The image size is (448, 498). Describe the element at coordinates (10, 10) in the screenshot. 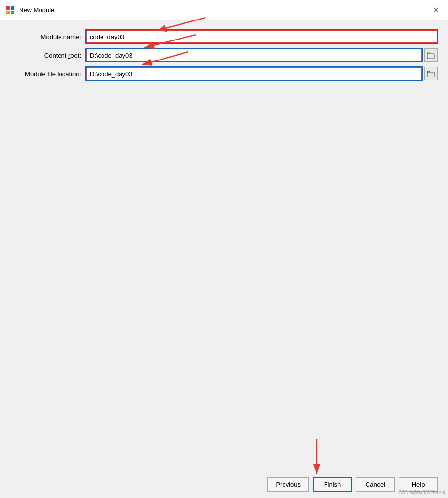

I see `app-icon` at that location.